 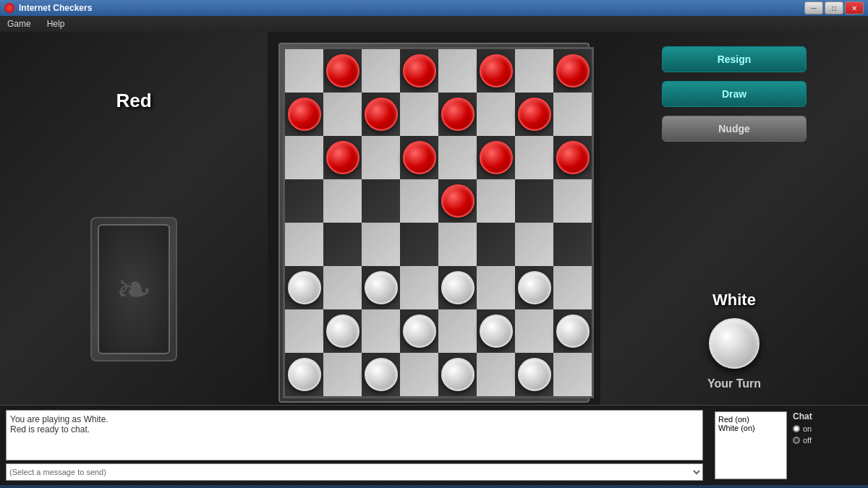 I want to click on chat-off-radio, so click(x=796, y=440).